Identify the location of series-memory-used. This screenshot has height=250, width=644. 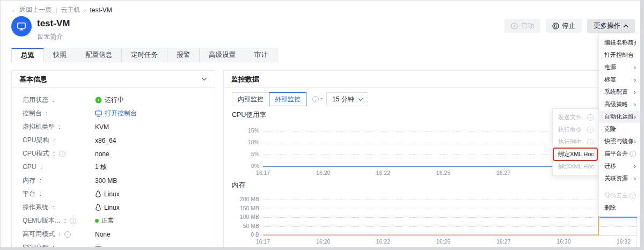
(431, 214).